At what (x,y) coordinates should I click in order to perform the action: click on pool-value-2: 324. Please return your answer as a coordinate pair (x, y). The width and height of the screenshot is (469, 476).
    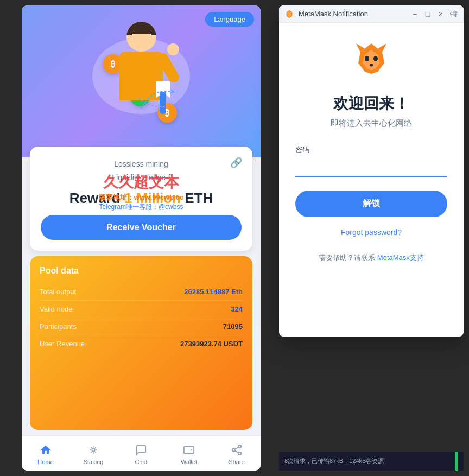
    Looking at the image, I should click on (237, 309).